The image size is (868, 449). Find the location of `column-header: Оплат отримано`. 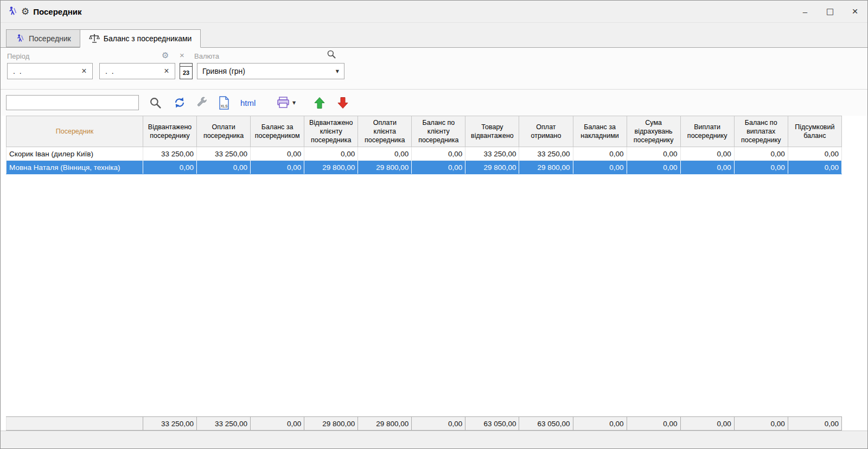

column-header: Оплат отримано is located at coordinates (546, 131).